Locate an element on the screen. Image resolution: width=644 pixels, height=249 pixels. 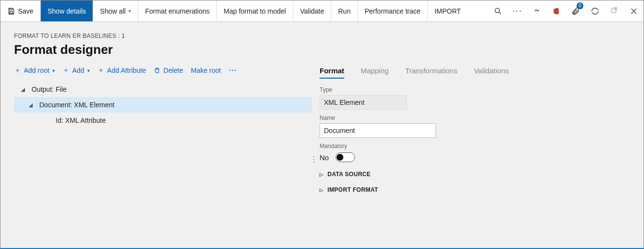
trash-icon is located at coordinates (157, 70).